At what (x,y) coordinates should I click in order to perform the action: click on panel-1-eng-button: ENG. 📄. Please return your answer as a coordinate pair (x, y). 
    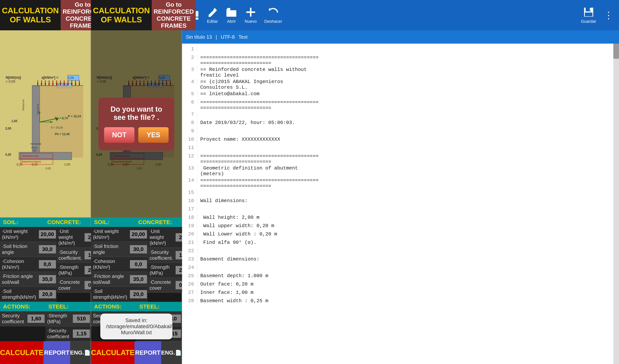
    Looking at the image, I should click on (81, 353).